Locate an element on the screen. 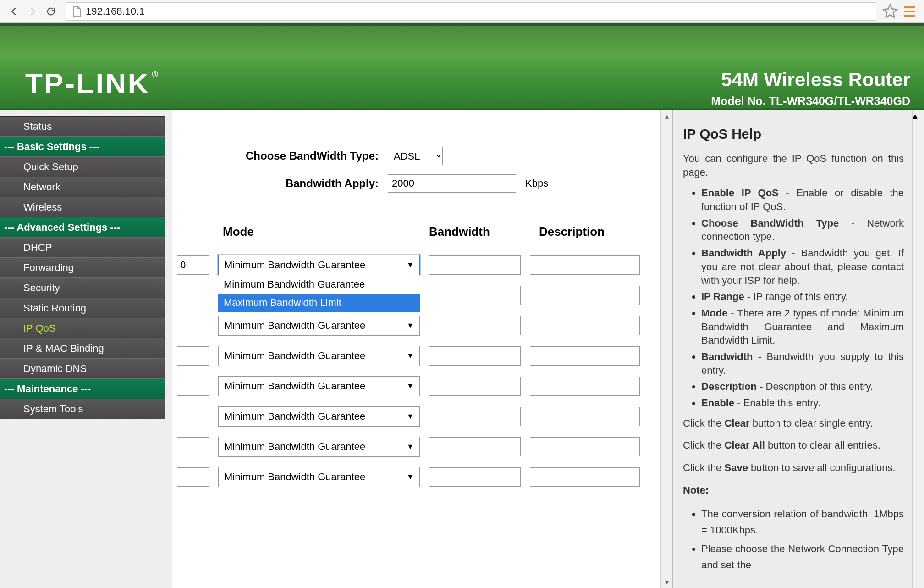  bandwidth-apply-unit: Kbps is located at coordinates (537, 183).